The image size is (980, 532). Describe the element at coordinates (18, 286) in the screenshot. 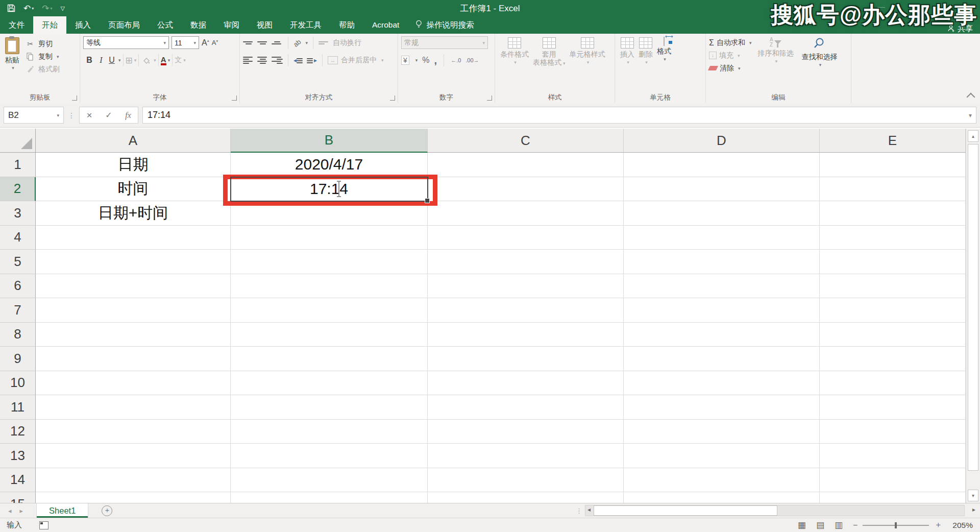

I see `row-header-6: 6` at that location.